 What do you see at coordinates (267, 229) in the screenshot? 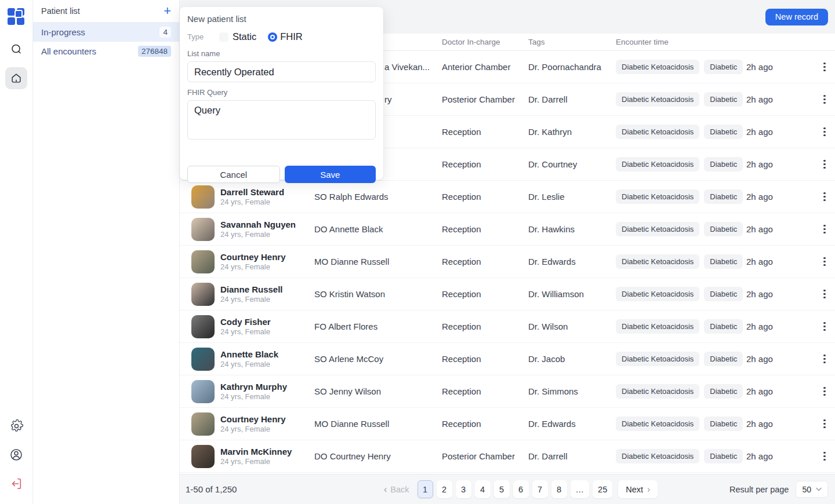
I see `patient-name-cell: Savannah Nguyen24 yrs, Female` at bounding box center [267, 229].